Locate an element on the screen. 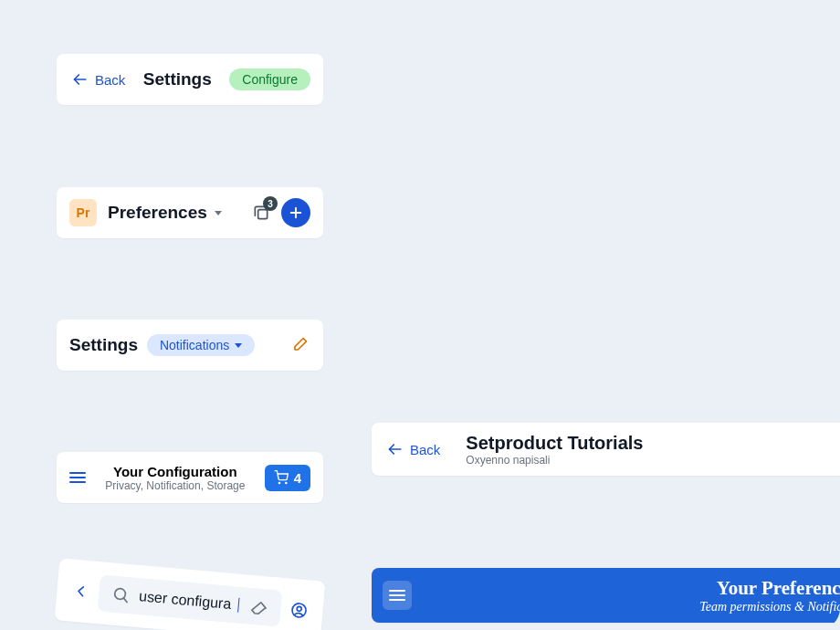 This screenshot has height=630, width=840. notifications-chip: Notifications is located at coordinates (201, 345).